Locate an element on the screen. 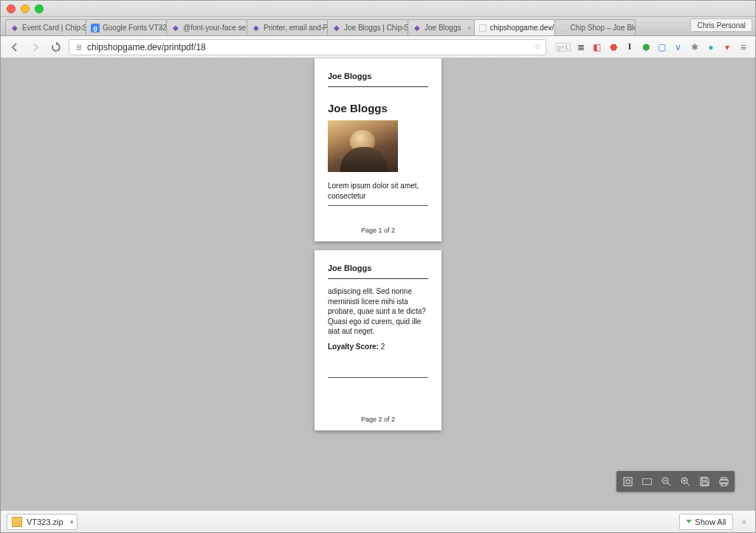  loyalty-label: Loyalty Score: is located at coordinates (353, 347).